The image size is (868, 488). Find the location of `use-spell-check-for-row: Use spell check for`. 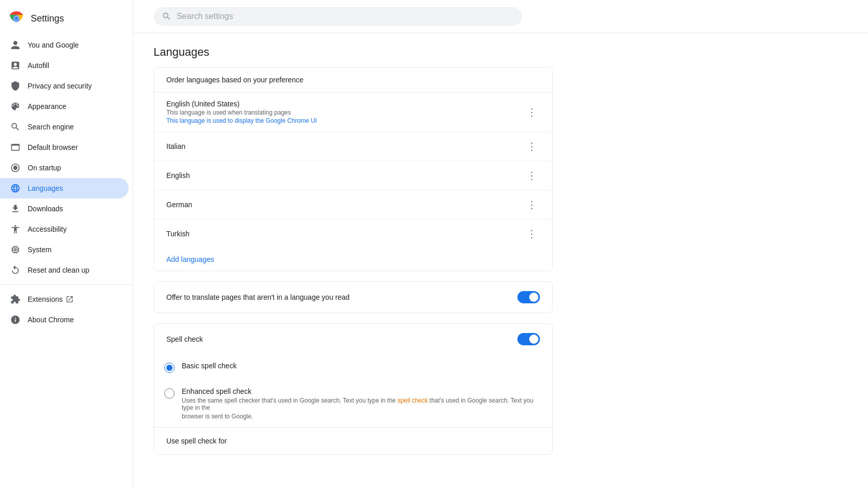

use-spell-check-for-row: Use spell check for is located at coordinates (353, 441).